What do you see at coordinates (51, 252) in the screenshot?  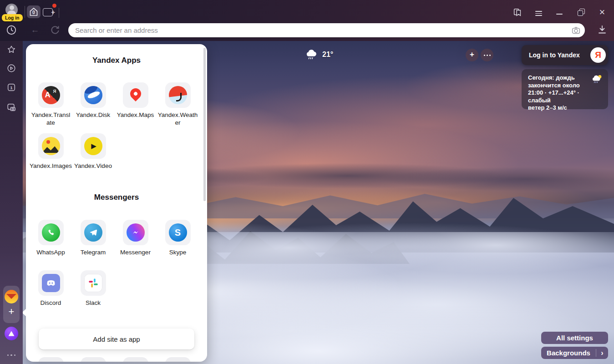 I see `app-label: WhatsApp` at bounding box center [51, 252].